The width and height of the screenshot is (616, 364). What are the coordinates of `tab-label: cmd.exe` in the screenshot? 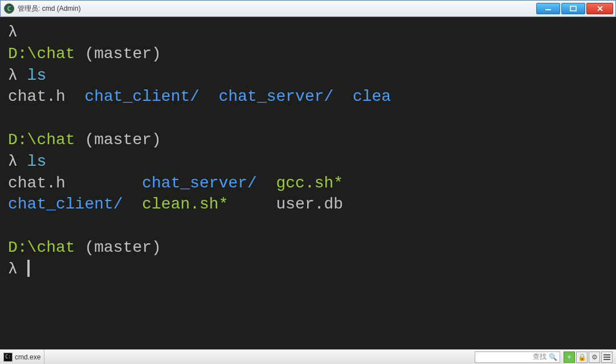 It's located at (27, 357).